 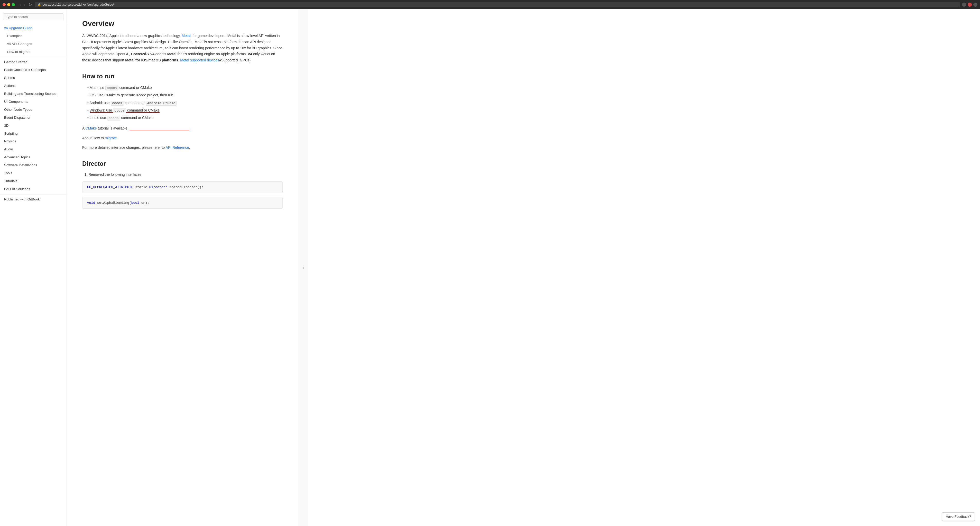 What do you see at coordinates (33, 52) in the screenshot?
I see `sidebar-item-how-to-migrate: How to migrate` at bounding box center [33, 52].